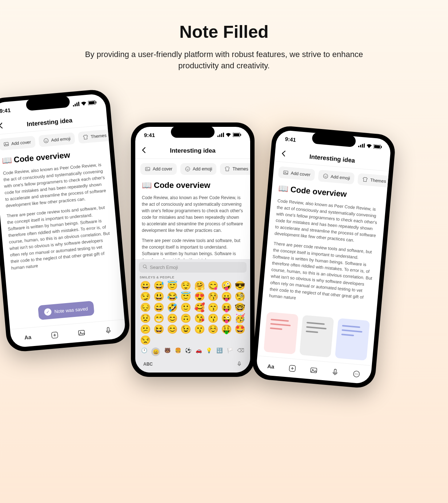 This screenshot has width=448, height=503. What do you see at coordinates (220, 352) in the screenshot?
I see `symbols-tab: 🔣` at bounding box center [220, 352].